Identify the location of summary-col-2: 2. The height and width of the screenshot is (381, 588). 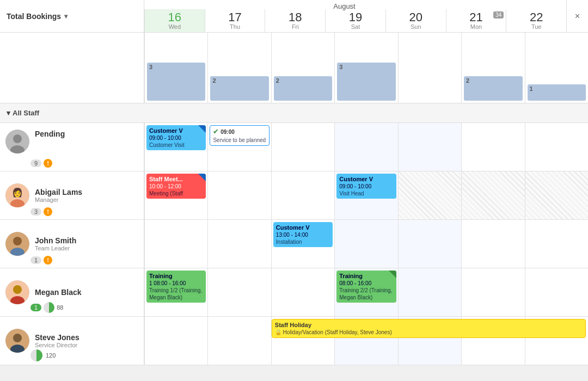
(303, 67).